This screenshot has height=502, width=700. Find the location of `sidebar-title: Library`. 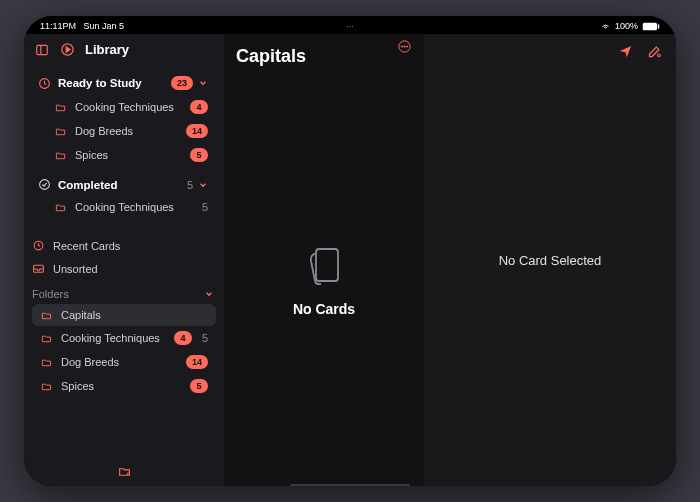

sidebar-title: Library is located at coordinates (107, 50).